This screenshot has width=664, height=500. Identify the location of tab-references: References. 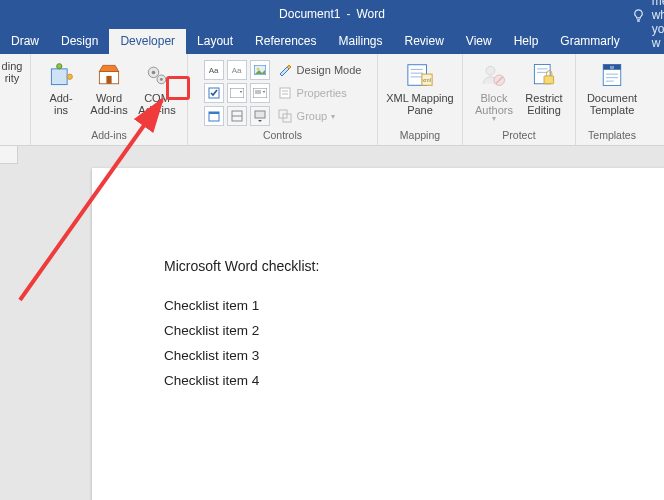
(286, 42).